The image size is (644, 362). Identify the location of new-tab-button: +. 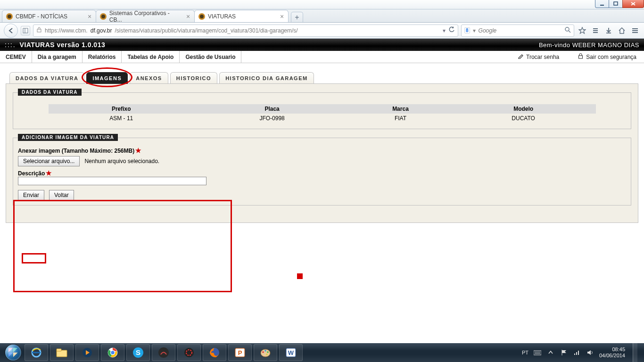
(297, 17).